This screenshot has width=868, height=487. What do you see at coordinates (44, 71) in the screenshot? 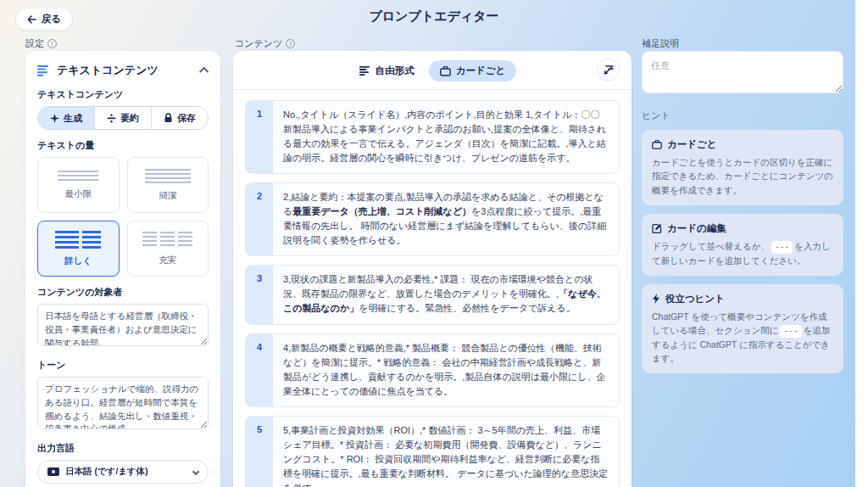
I see `text-lines-icon` at bounding box center [44, 71].